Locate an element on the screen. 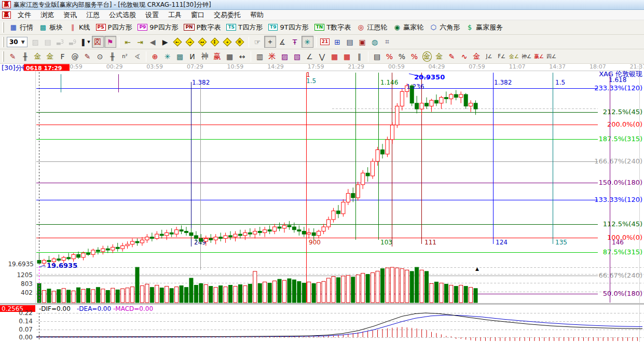  t-number-table-button: TNT数字表 is located at coordinates (333, 28).